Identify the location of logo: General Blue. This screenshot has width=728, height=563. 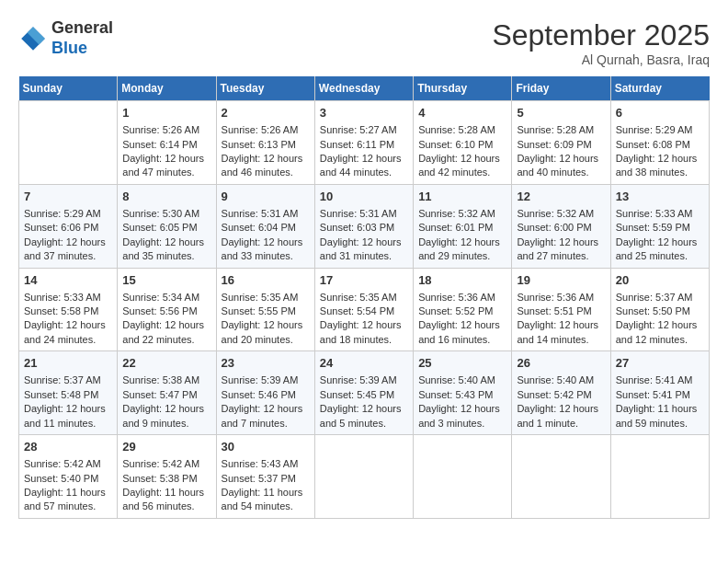
(66, 39).